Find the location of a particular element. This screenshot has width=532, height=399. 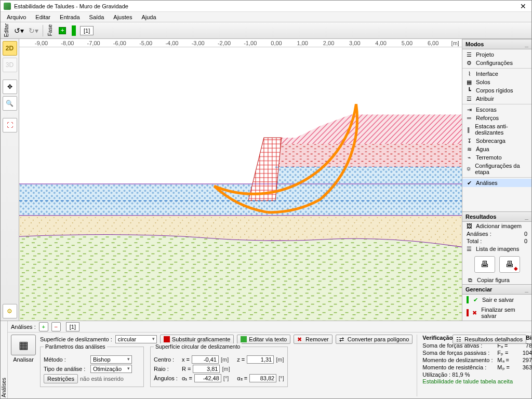

method-combo: Bishop is located at coordinates (111, 360).